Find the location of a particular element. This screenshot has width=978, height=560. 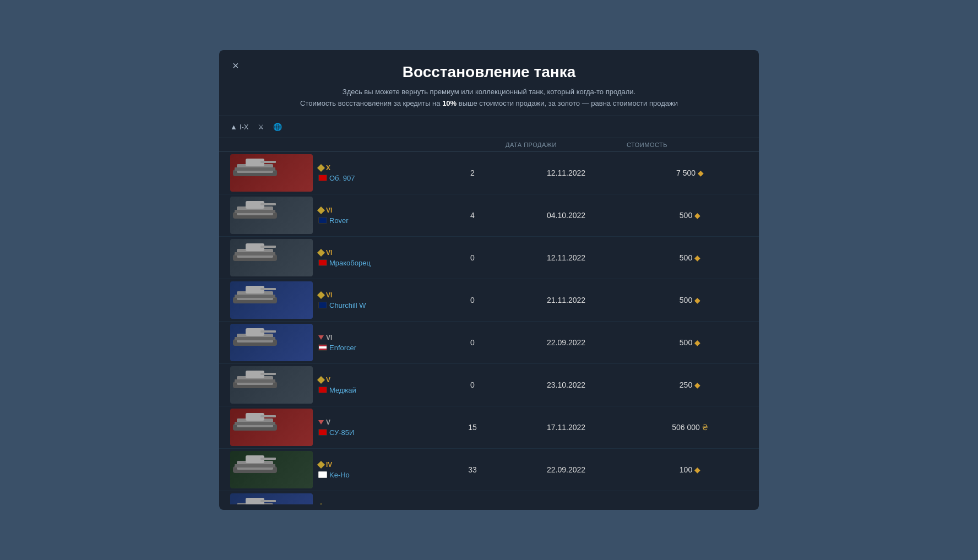

tank-name: Меджай is located at coordinates (337, 390).